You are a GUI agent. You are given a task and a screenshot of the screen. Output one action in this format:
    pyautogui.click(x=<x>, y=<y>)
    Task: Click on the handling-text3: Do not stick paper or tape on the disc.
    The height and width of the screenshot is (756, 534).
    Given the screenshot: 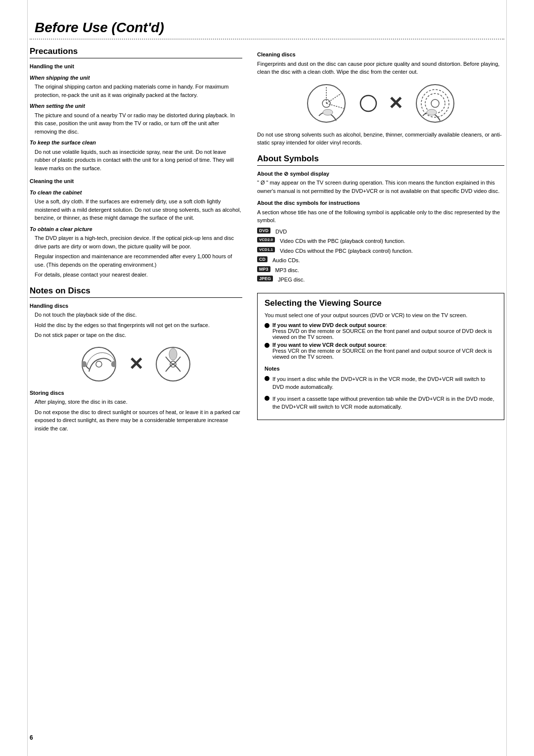 What is the action you would take?
    pyautogui.click(x=138, y=335)
    